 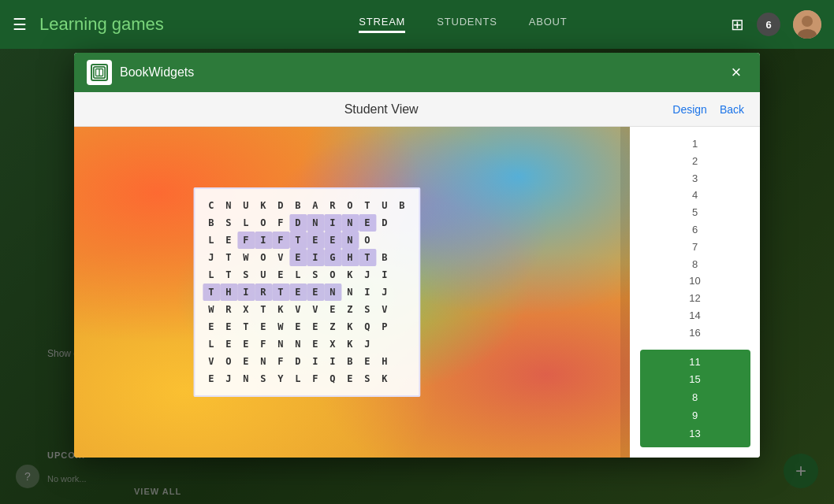 What do you see at coordinates (549, 24) in the screenshot?
I see `nav-about: ABOUT` at bounding box center [549, 24].